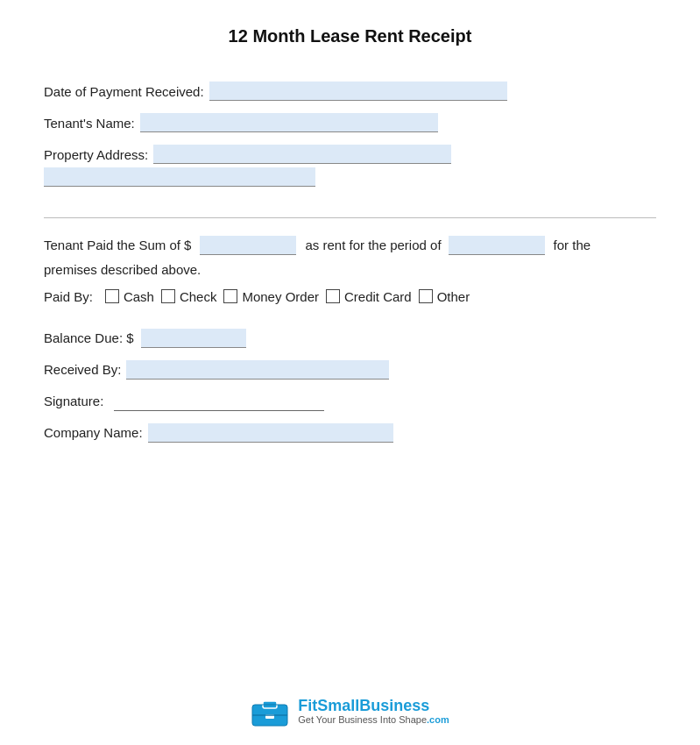  What do you see at coordinates (350, 91) in the screenshot?
I see `date-row: Date of Payment Received:` at bounding box center [350, 91].